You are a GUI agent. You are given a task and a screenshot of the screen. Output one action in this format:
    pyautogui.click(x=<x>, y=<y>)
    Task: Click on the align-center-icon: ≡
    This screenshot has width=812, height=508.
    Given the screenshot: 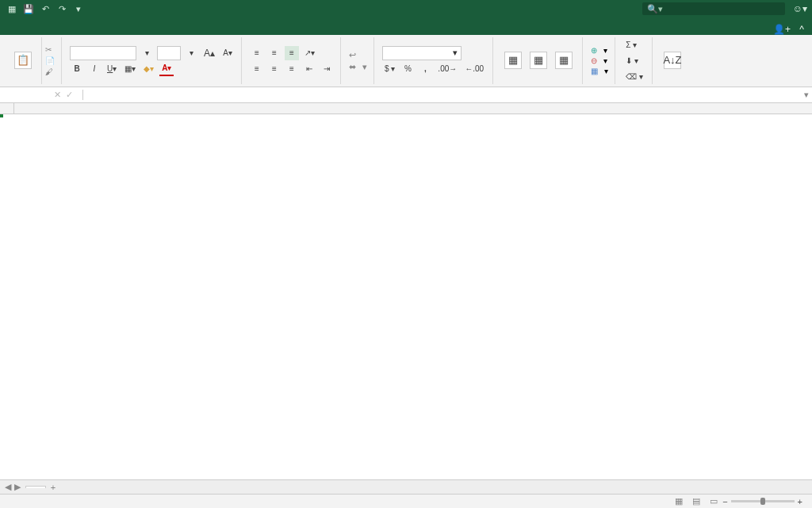 What is the action you would take?
    pyautogui.click(x=274, y=69)
    